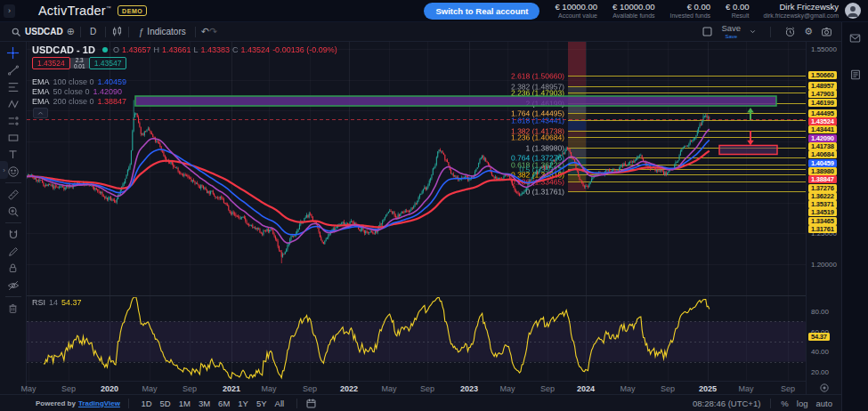 Image resolution: width=868 pixels, height=411 pixels. I want to click on compare-add-icon: ⊕, so click(71, 32).